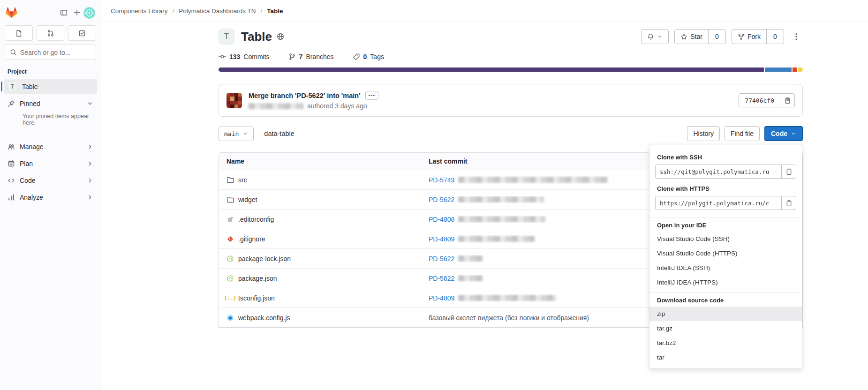 The height and width of the screenshot is (390, 868). Describe the element at coordinates (230, 239) in the screenshot. I see `git-icon` at that location.